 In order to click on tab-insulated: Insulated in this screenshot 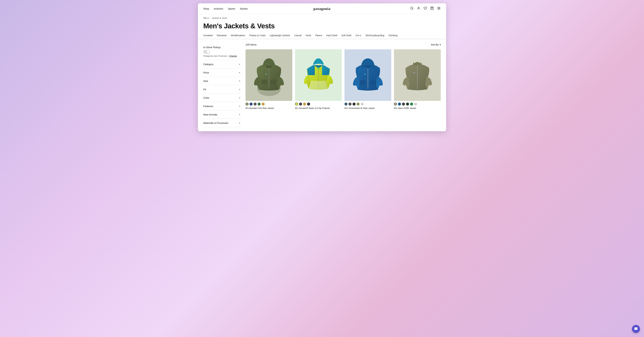, I will do `click(208, 37)`.